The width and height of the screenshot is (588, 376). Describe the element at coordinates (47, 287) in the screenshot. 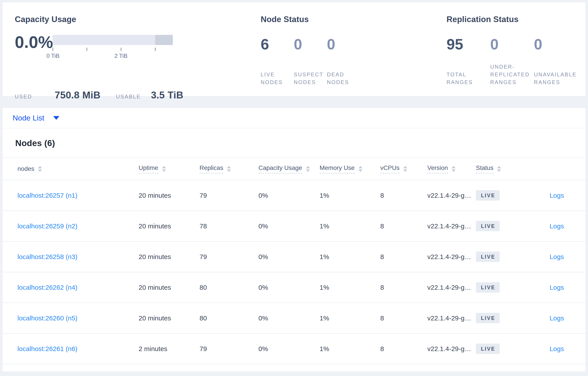

I see `node-link: localhost:26262 (n4)` at that location.